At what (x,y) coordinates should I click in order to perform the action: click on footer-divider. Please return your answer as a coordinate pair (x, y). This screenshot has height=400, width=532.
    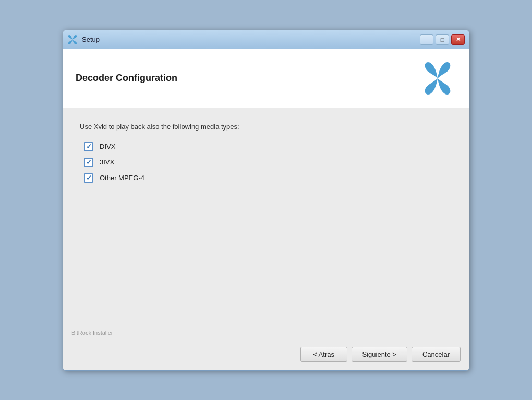
    Looking at the image, I should click on (266, 339).